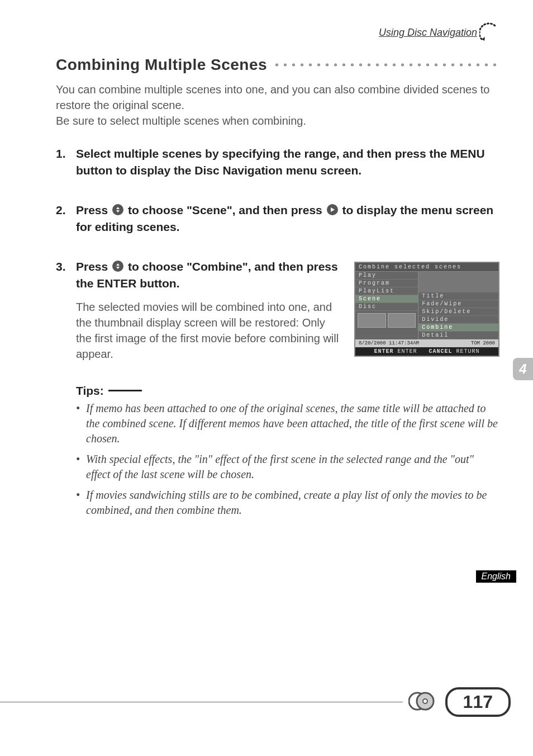 The image size is (533, 756). Describe the element at coordinates (288, 162) in the screenshot. I see `step-text: Select multiple scenes by specifying the…` at that location.